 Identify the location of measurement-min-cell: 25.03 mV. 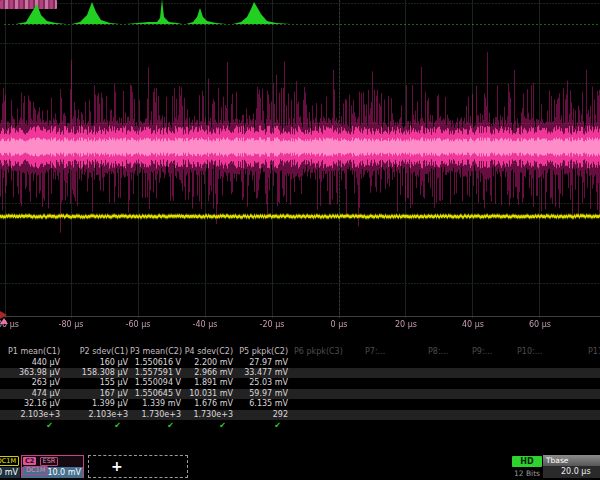
(262, 383).